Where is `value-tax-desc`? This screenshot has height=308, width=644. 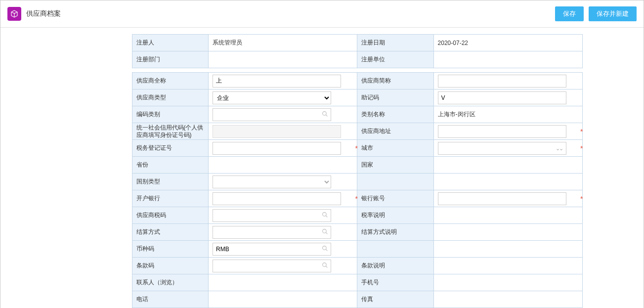 value-tax-desc is located at coordinates (508, 216).